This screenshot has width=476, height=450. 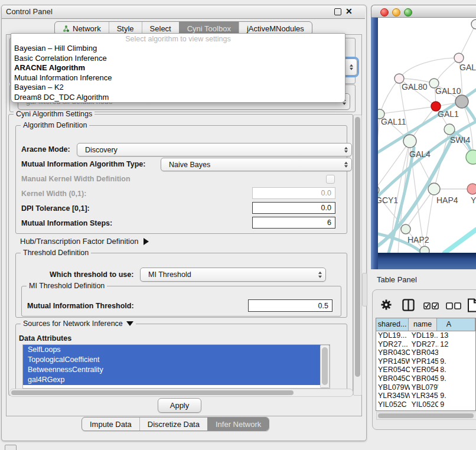 I want to click on mi-threshold-definition-title: MI Threshold Definition, so click(x=67, y=286).